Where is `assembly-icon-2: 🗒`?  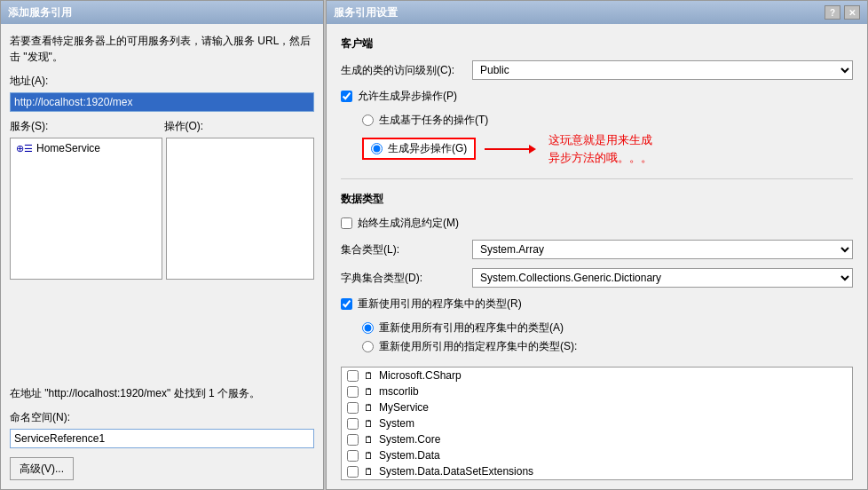
assembly-icon-2: 🗒 is located at coordinates (369, 407).